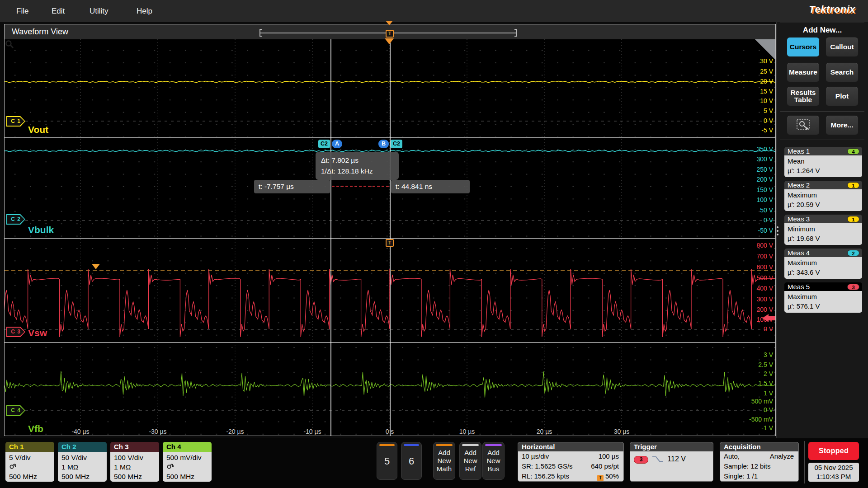 This screenshot has height=488, width=868. Describe the element at coordinates (38, 333) in the screenshot. I see `channel-label-vsw: Vsw` at that location.